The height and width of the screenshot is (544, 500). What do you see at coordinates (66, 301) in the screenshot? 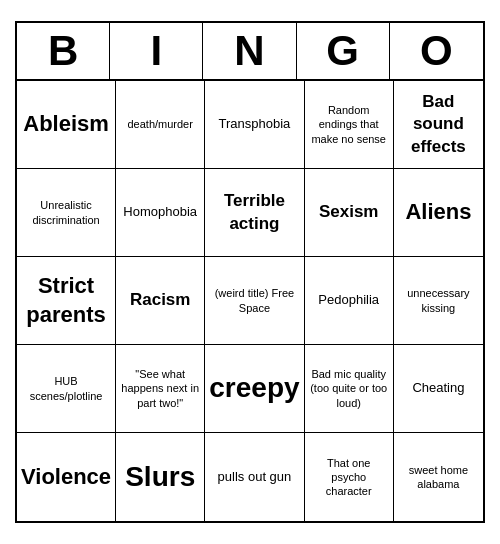
I see `bingo-cell: Strict parents` at bounding box center [66, 301].